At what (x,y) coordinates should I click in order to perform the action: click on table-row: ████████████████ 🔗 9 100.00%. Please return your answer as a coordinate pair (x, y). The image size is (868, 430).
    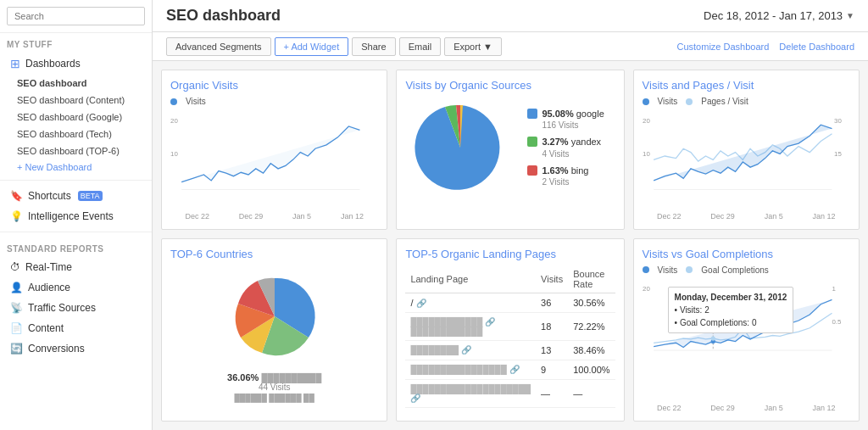
    Looking at the image, I should click on (510, 370).